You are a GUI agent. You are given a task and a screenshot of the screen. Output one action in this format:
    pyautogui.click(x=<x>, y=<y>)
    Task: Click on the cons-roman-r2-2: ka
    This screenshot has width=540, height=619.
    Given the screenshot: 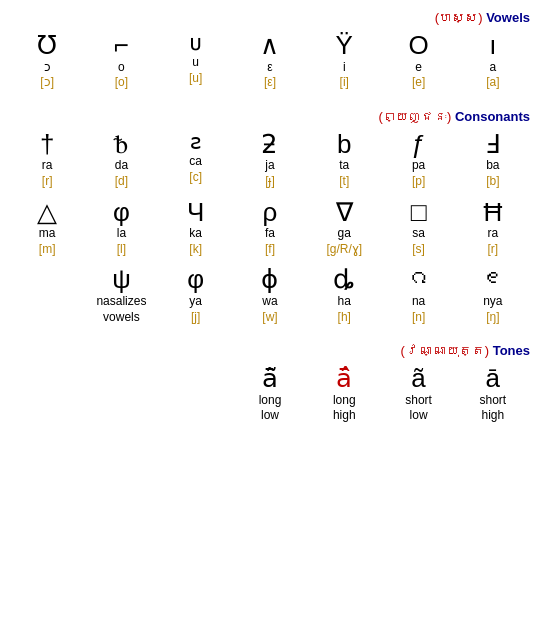 What is the action you would take?
    pyautogui.click(x=196, y=234)
    